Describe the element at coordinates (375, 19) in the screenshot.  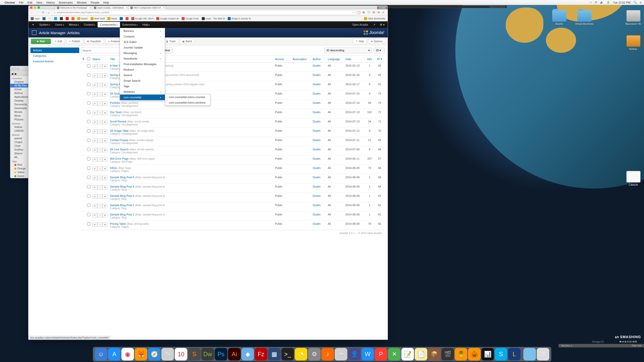
I see `other-bookmarks: Other Bookmarks` at that location.